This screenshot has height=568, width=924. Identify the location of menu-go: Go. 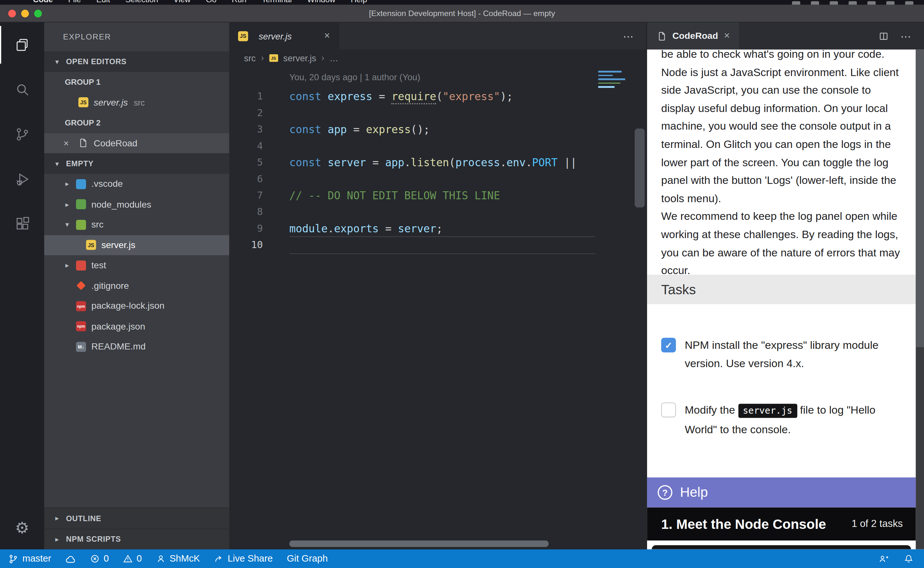
(211, 2).